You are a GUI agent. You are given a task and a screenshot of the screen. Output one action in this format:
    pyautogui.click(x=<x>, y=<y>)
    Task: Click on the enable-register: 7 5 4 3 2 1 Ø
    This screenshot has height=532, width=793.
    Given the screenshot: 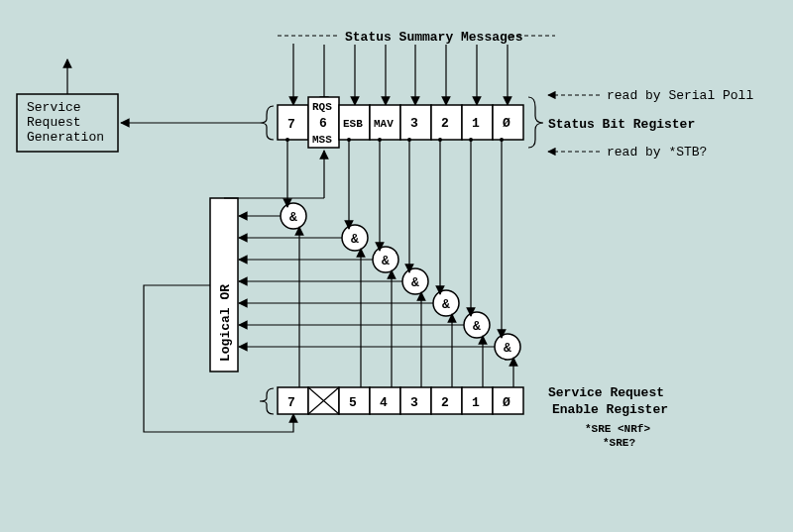 What is the action you would take?
    pyautogui.click(x=400, y=400)
    